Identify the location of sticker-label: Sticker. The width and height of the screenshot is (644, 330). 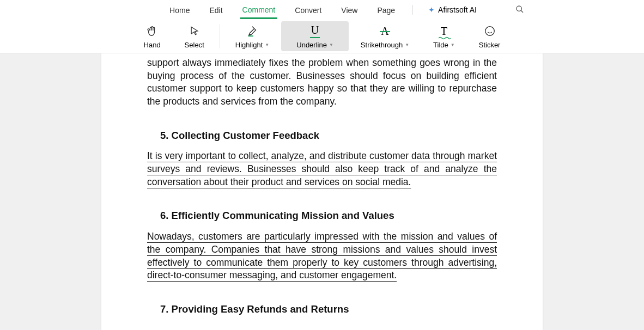
(490, 45).